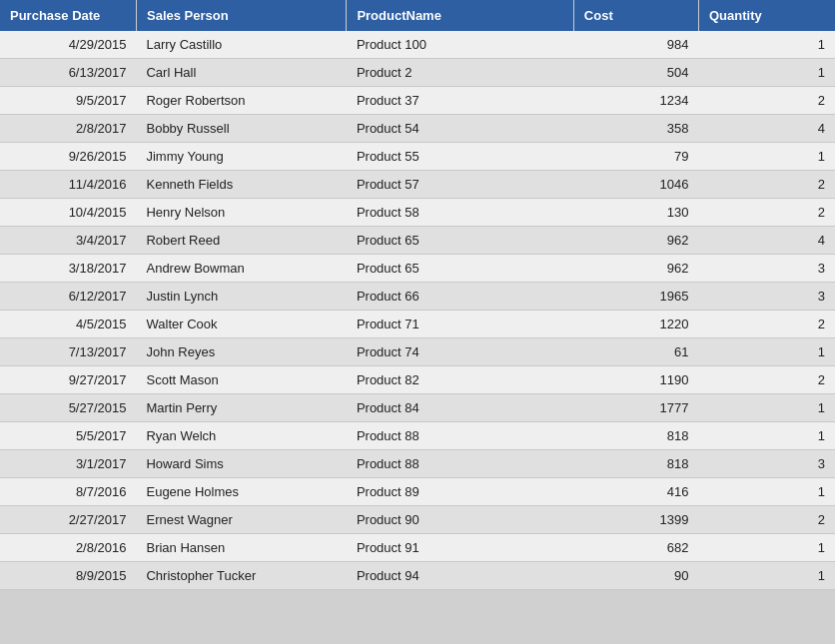 The width and height of the screenshot is (835, 644). Describe the element at coordinates (418, 16) in the screenshot. I see `table-header-row: Purchase Date Sales Person ProductName C…` at that location.